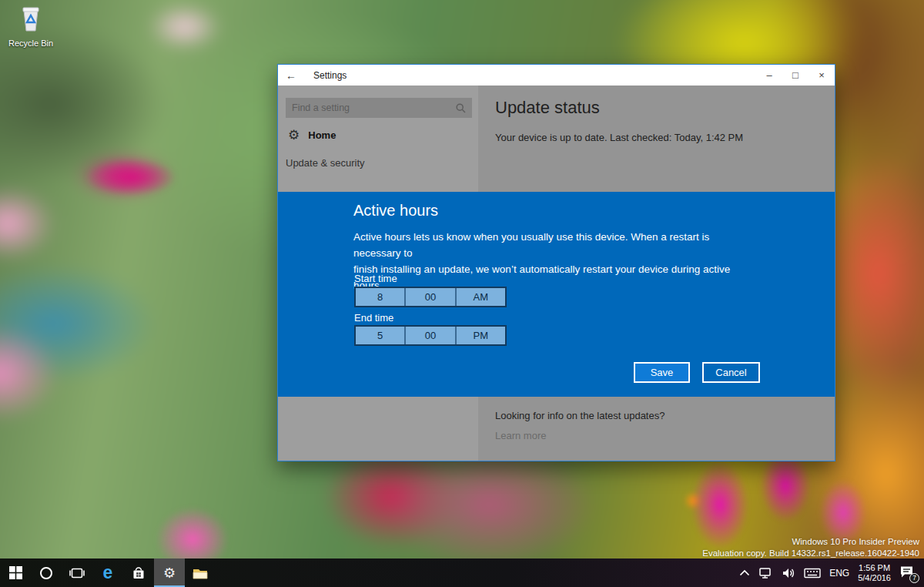  I want to click on end-minute-field: 00, so click(430, 336).